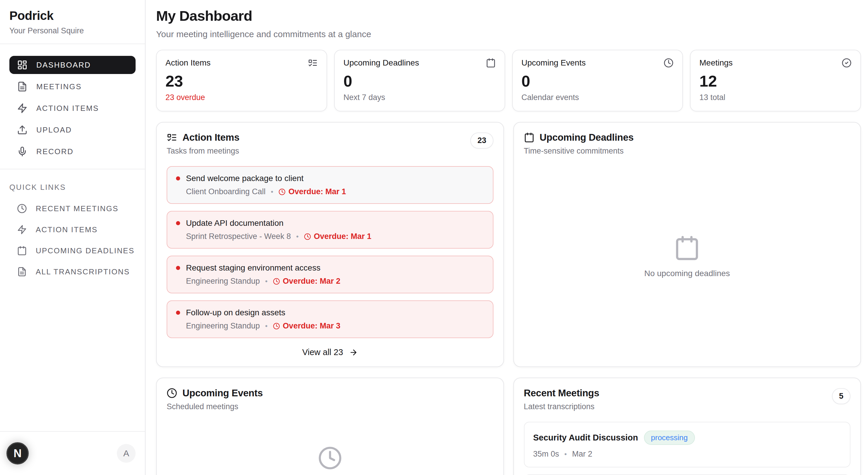 The width and height of the screenshot is (868, 475). Describe the element at coordinates (67, 230) in the screenshot. I see `quick-link-label: ACTION ITEMS` at that location.